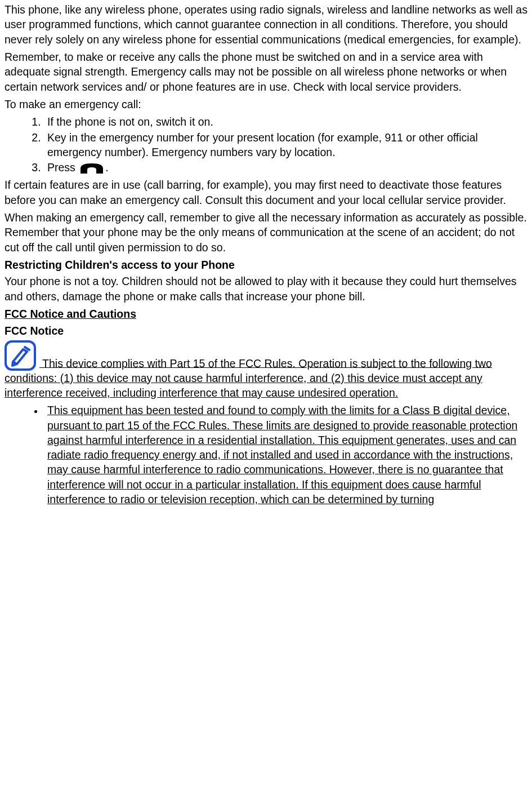 The width and height of the screenshot is (532, 795). I want to click on call-button-icon, so click(92, 168).